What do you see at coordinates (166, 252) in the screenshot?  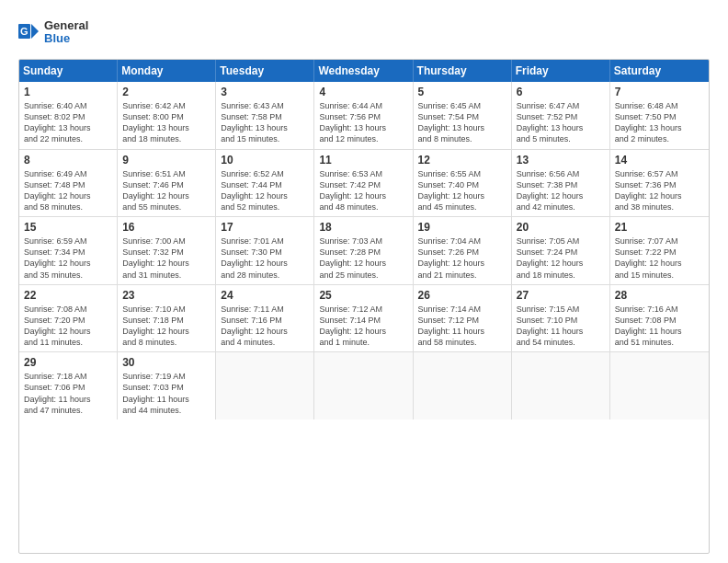 I see `cell-info-line: Sunset: 7:32 PM` at bounding box center [166, 252].